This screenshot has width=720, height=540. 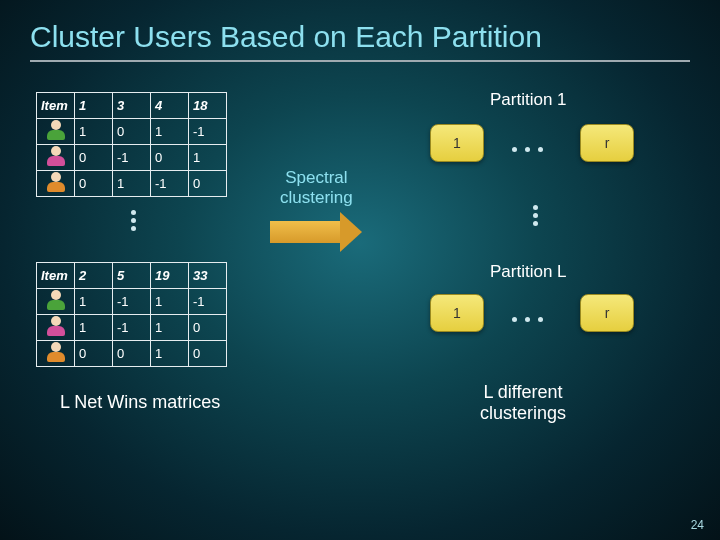 I want to click on text-line: clusterings, so click(x=523, y=413).